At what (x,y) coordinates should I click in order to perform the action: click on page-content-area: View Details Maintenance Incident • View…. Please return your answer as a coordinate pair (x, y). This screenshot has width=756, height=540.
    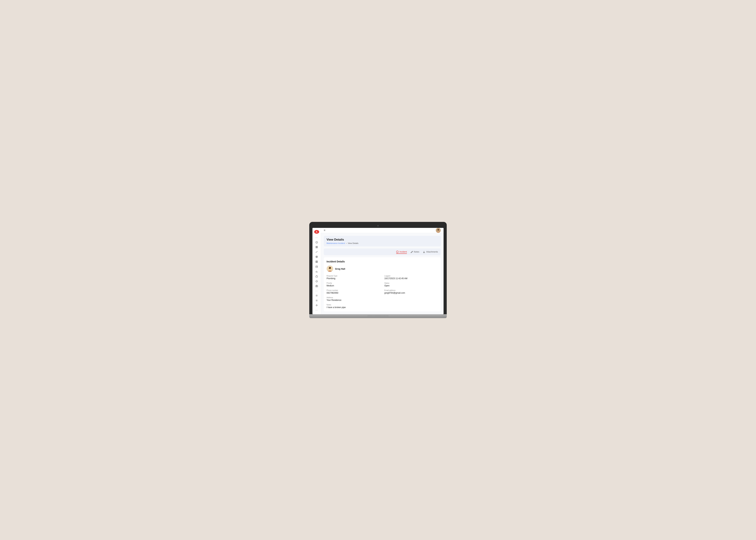
    Looking at the image, I should click on (382, 274).